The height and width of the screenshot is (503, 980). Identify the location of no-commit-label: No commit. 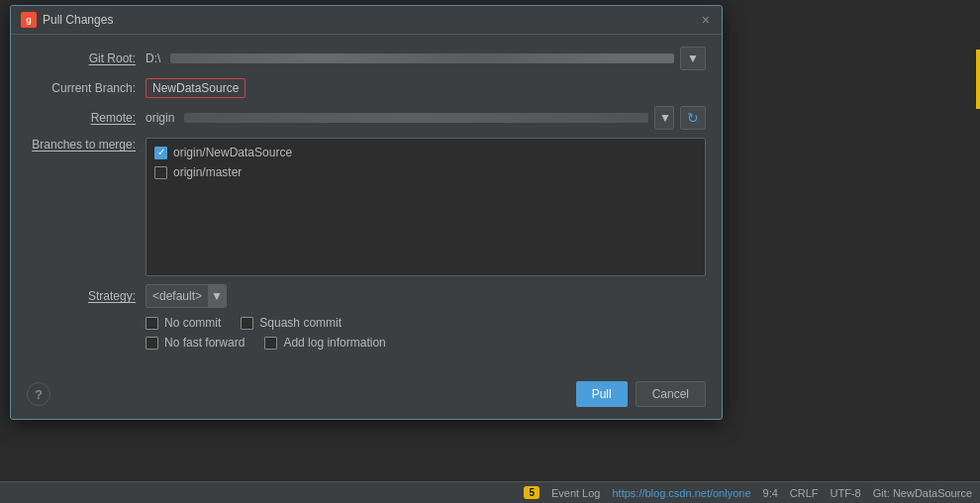
(192, 323).